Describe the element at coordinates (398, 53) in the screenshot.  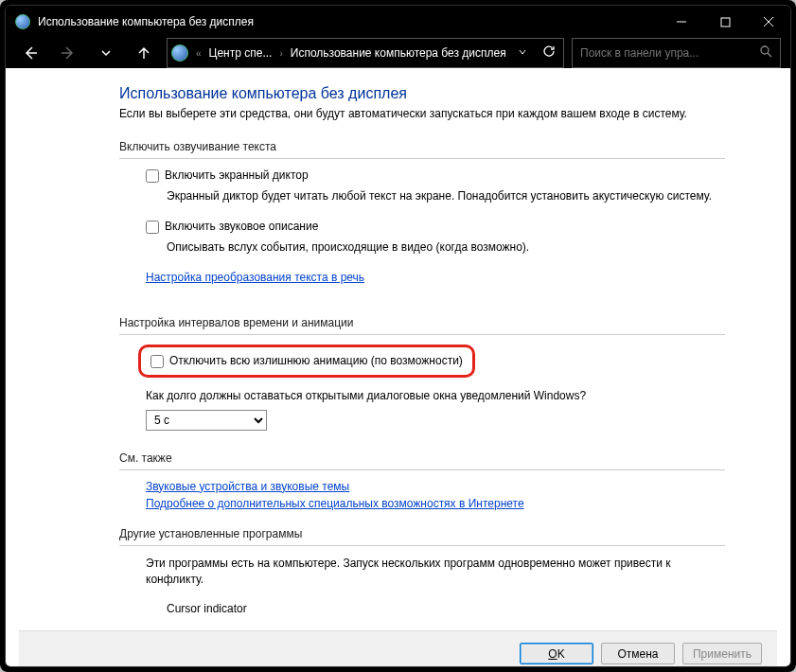
I see `toolbar: « Центр спе... › Использование компьютер…` at that location.